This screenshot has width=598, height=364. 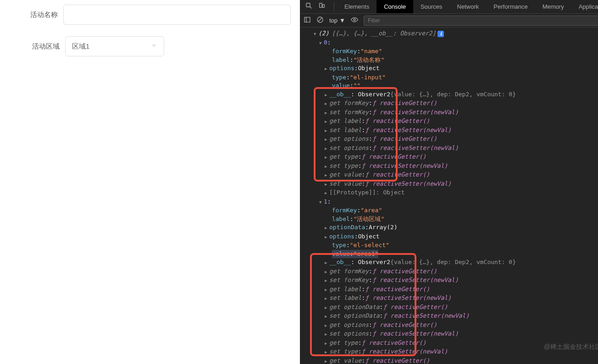 What do you see at coordinates (40, 15) in the screenshot?
I see `label-name: 活动名称` at bounding box center [40, 15].